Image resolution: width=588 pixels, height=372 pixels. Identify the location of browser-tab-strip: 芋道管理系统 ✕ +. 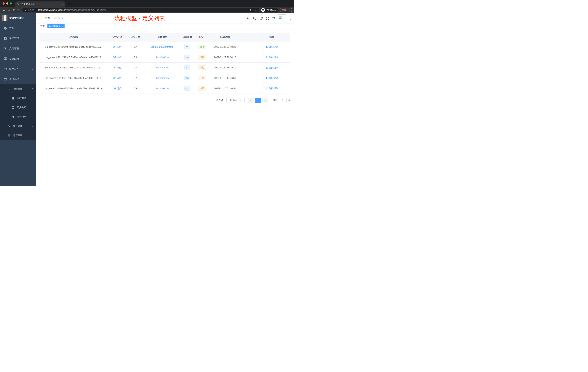
(147, 3).